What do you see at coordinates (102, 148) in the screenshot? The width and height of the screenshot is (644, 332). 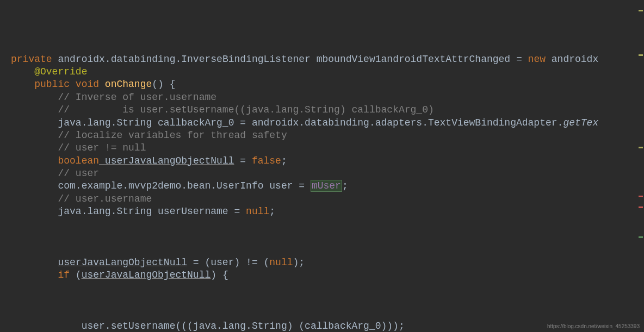 I see `comment: // user != null` at bounding box center [102, 148].